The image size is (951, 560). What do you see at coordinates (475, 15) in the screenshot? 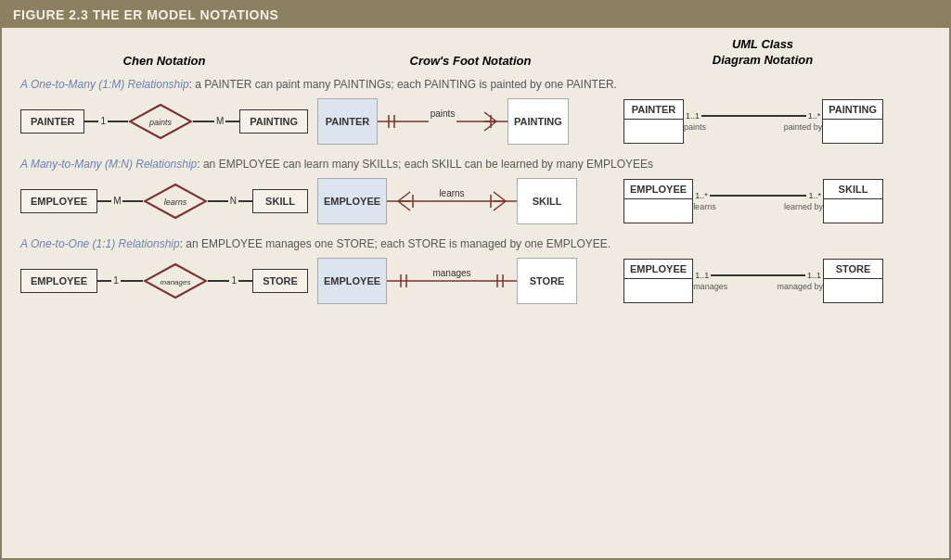
I see `figure-header: FIGURE 2.3 THE ER MODEL NOTATIONS` at bounding box center [475, 15].